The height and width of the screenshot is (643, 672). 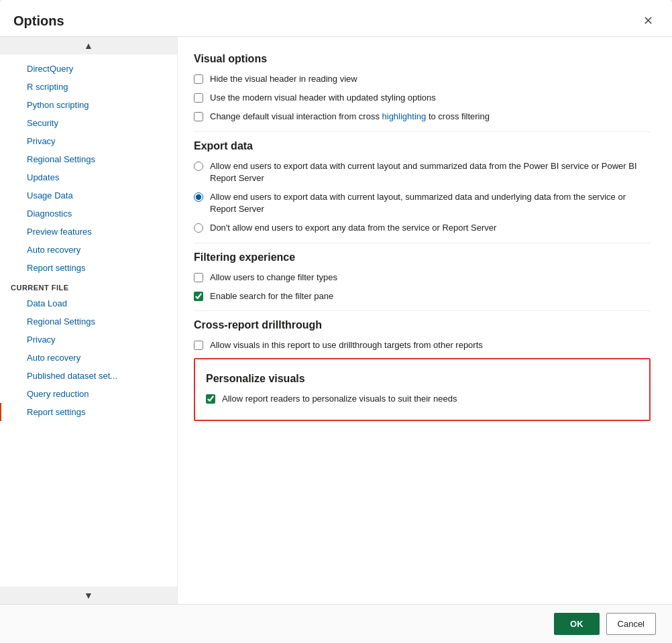 I want to click on option-change-interaction: Change default visual interaction from c…, so click(x=423, y=117).